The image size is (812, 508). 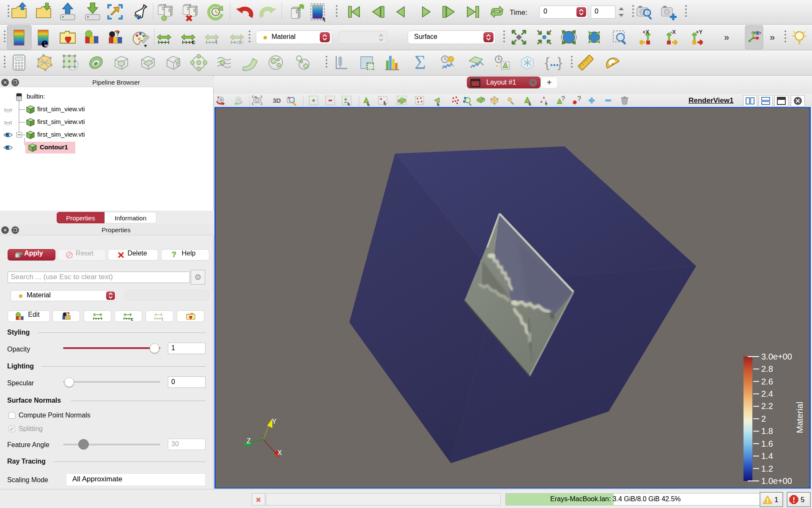 I want to click on svg-text: +X, so click(x=646, y=32).